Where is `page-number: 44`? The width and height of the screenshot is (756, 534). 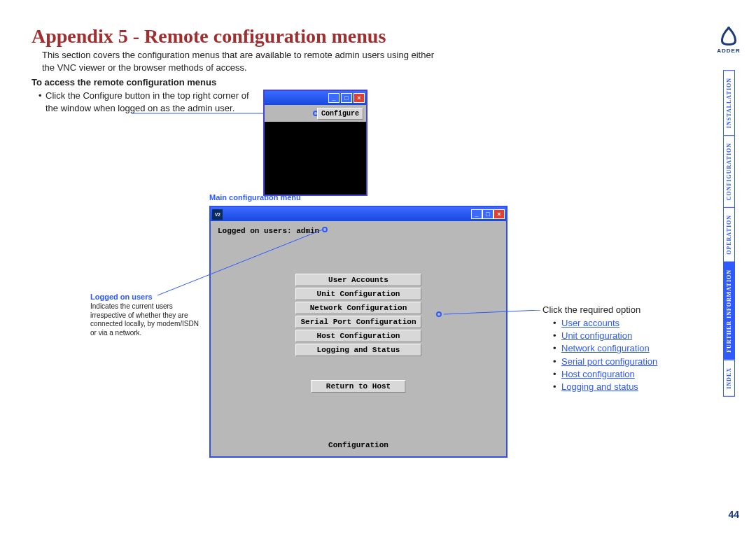
page-number: 44 is located at coordinates (734, 514).